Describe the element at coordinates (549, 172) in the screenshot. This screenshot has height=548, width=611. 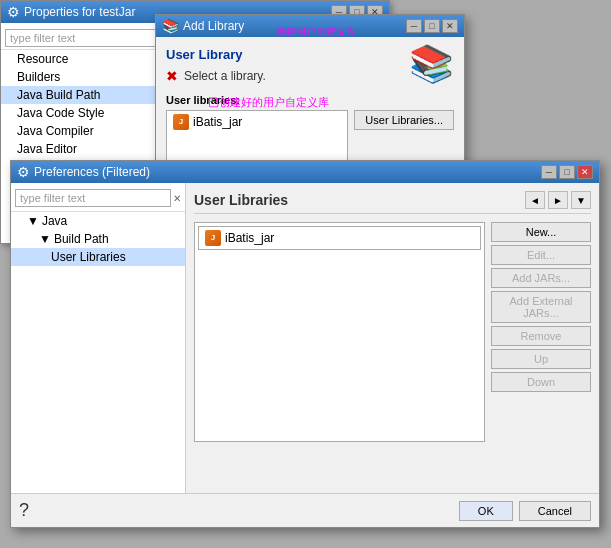
I see `pref-minimize-button: ─` at that location.